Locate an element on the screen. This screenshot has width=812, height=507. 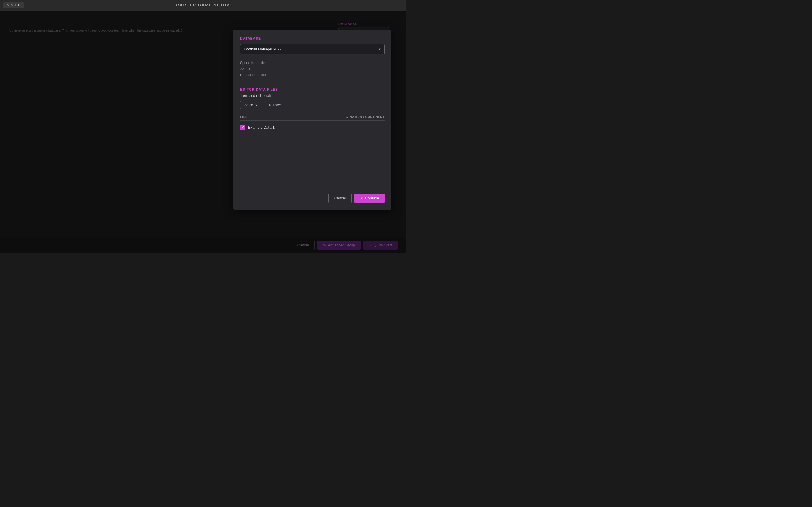
modal-db-dropdown: Football Manager 2022 is located at coordinates (312, 49).